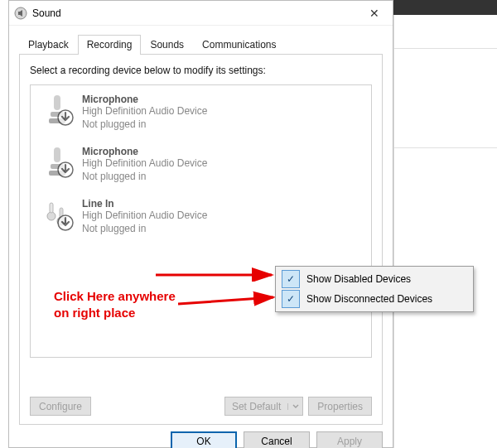  What do you see at coordinates (200, 13) in the screenshot?
I see `titlebar: Sound ✕` at bounding box center [200, 13].